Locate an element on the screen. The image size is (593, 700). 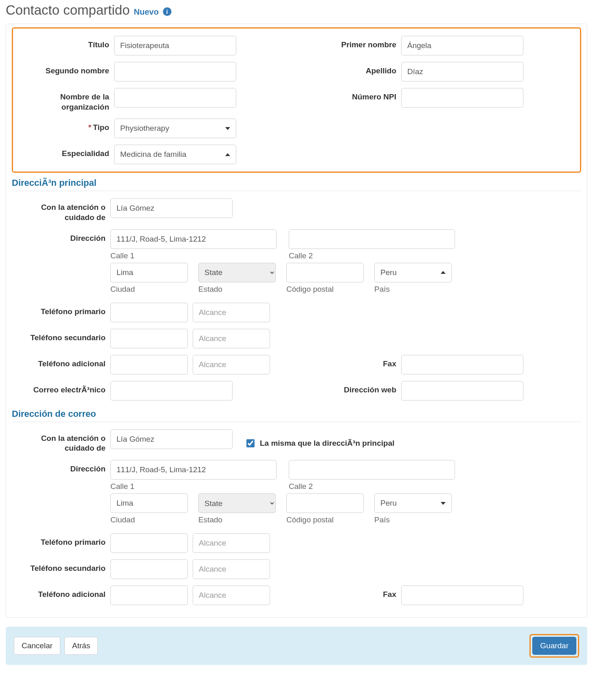
alc1-input-c is located at coordinates (231, 543).